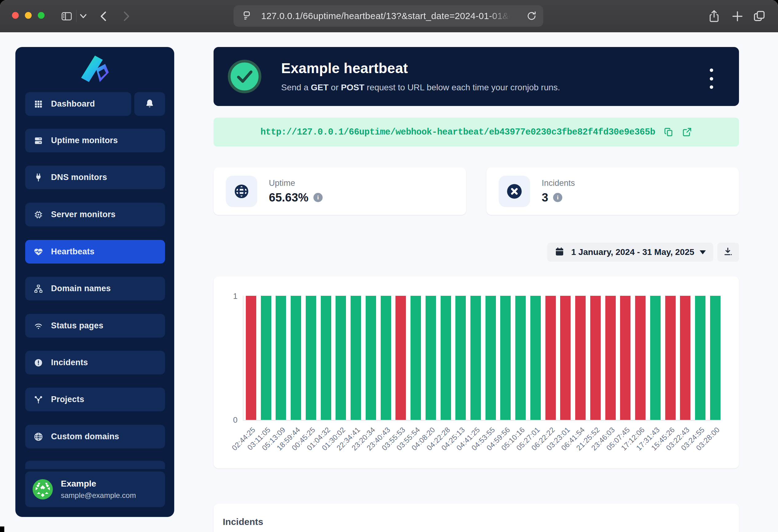 The image size is (778, 532). Describe the element at coordinates (714, 16) in the screenshot. I see `share-button` at that location.